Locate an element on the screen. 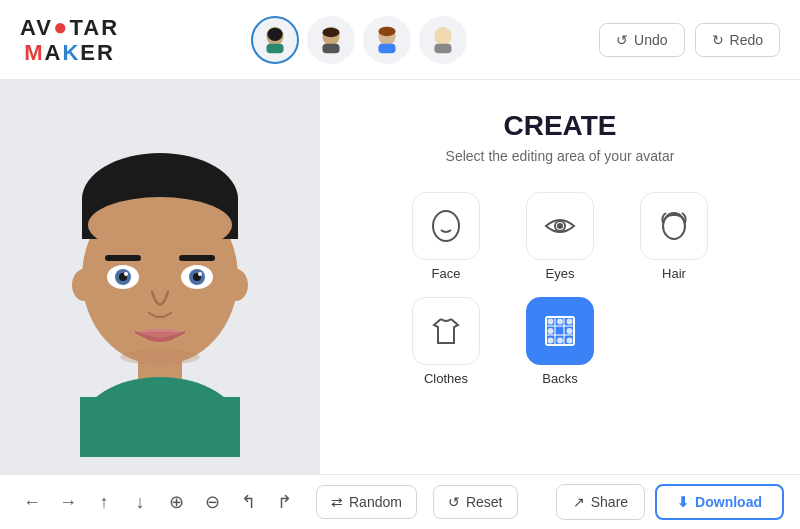 The height and width of the screenshot is (529, 800). undo-label: Undo is located at coordinates (650, 40).